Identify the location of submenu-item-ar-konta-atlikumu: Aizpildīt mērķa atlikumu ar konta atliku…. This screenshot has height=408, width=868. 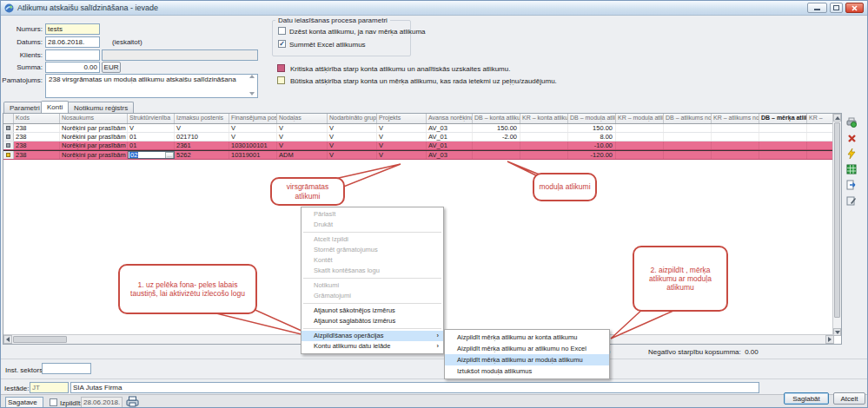
(527, 337).